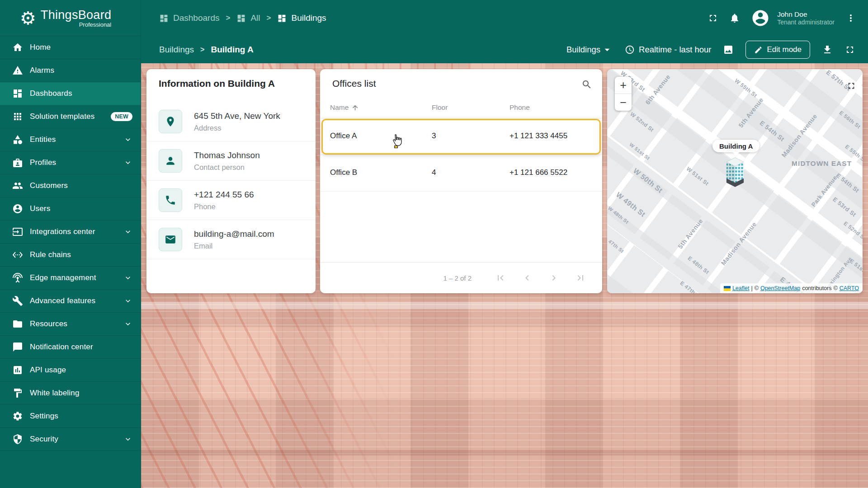 The image size is (868, 488). What do you see at coordinates (71, 301) in the screenshot?
I see `sidebar-item-advanced-features: Advanced features` at bounding box center [71, 301].